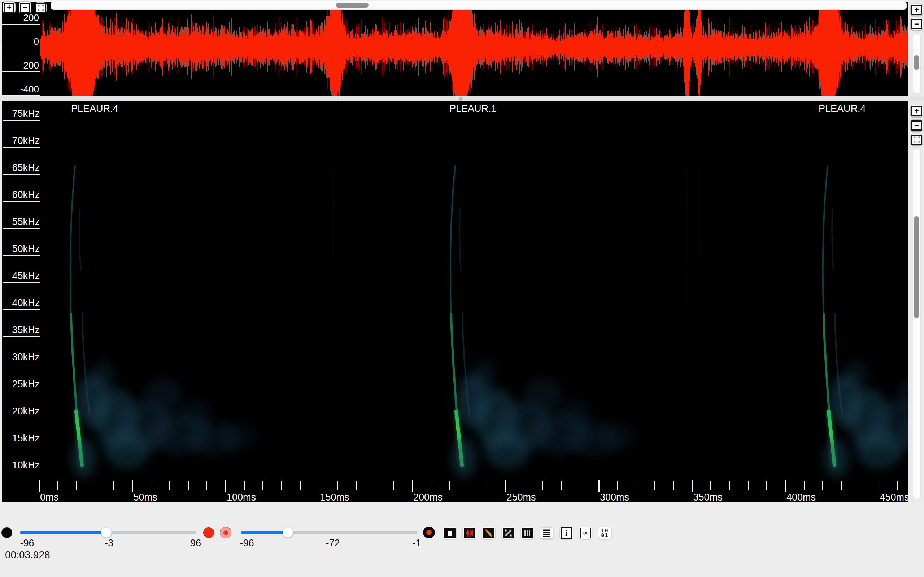 The width and height of the screenshot is (924, 577). I want to click on spectrogram-zoom-strip: + −, so click(916, 301).